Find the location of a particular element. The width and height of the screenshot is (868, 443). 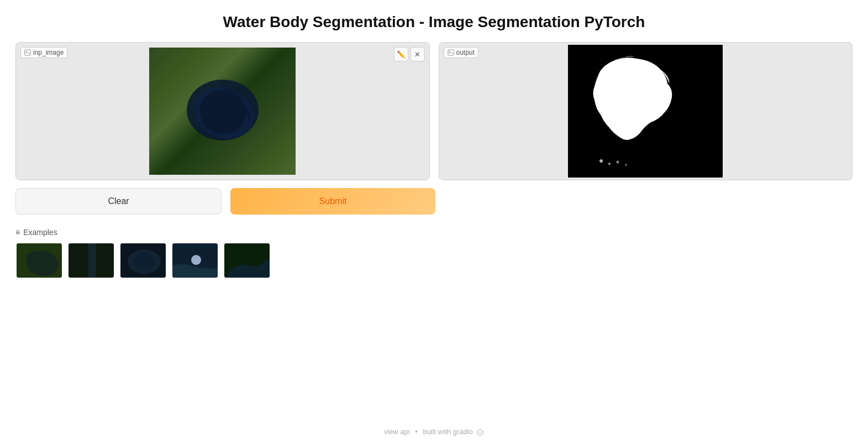

output-panel: output is located at coordinates (646, 111).